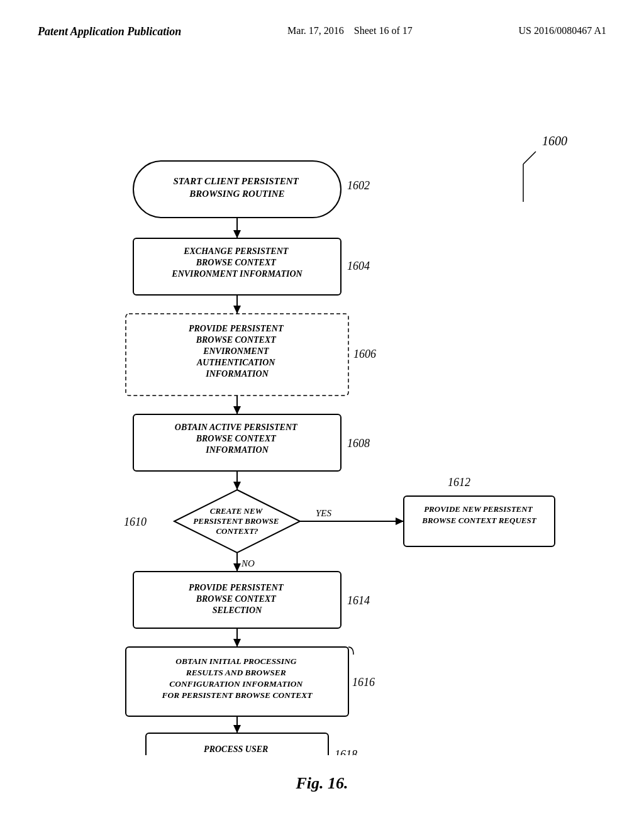  I want to click on label-1610: 1610, so click(135, 522).